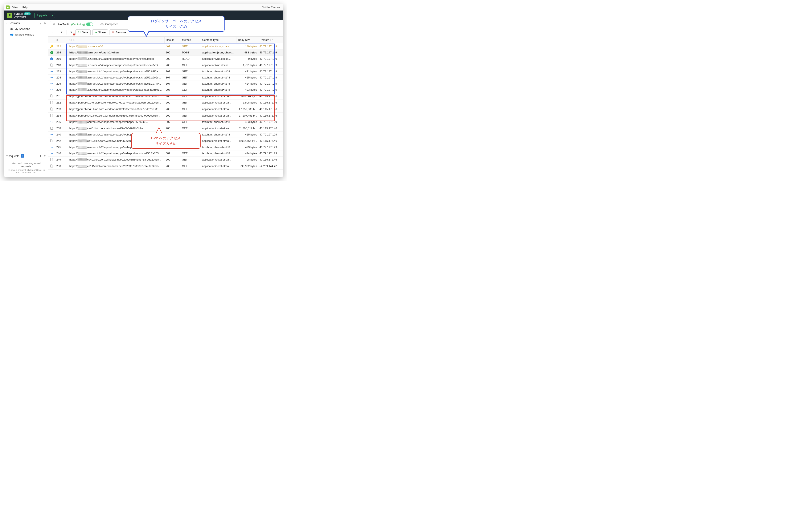  I want to click on cell-body-size: 149 bytes, so click(248, 47).